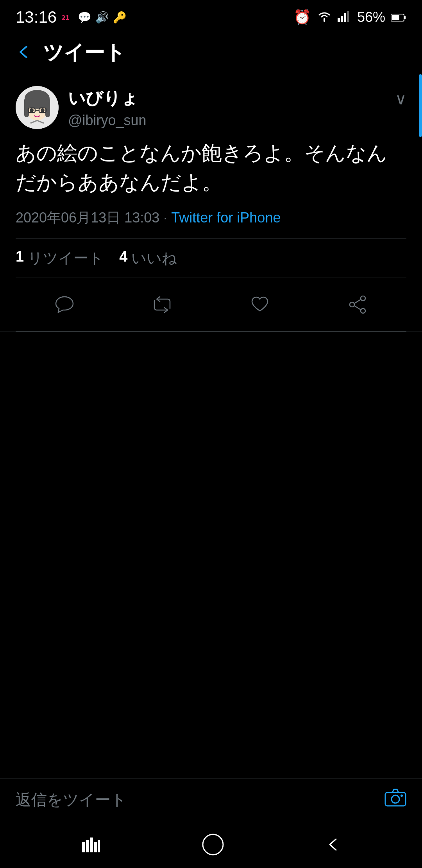 The image size is (422, 868). I want to click on reply-bar: 返信をツイート, so click(211, 800).